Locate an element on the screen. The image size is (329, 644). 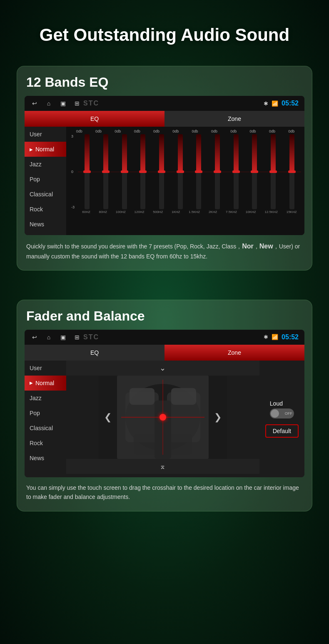
zone-sidebar-label-pop: Pop is located at coordinates (35, 413).